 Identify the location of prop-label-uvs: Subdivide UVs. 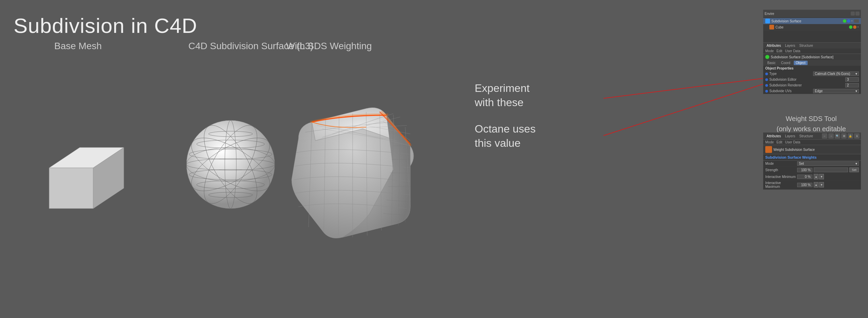
(791, 91).